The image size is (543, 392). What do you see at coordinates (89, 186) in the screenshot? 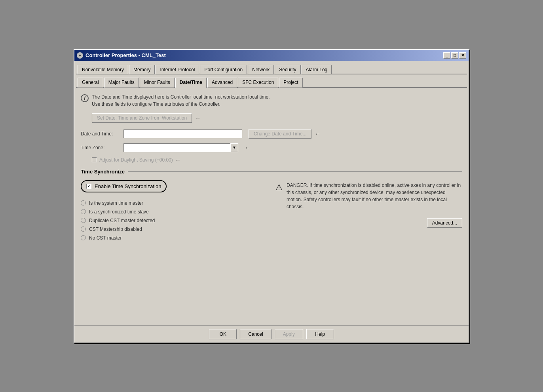
I see `checkmark-icon: ✓` at bounding box center [89, 186].